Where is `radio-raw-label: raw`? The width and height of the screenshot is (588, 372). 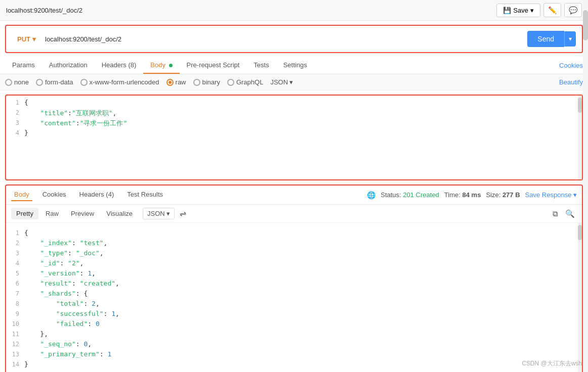
radio-raw-label: raw is located at coordinates (181, 82).